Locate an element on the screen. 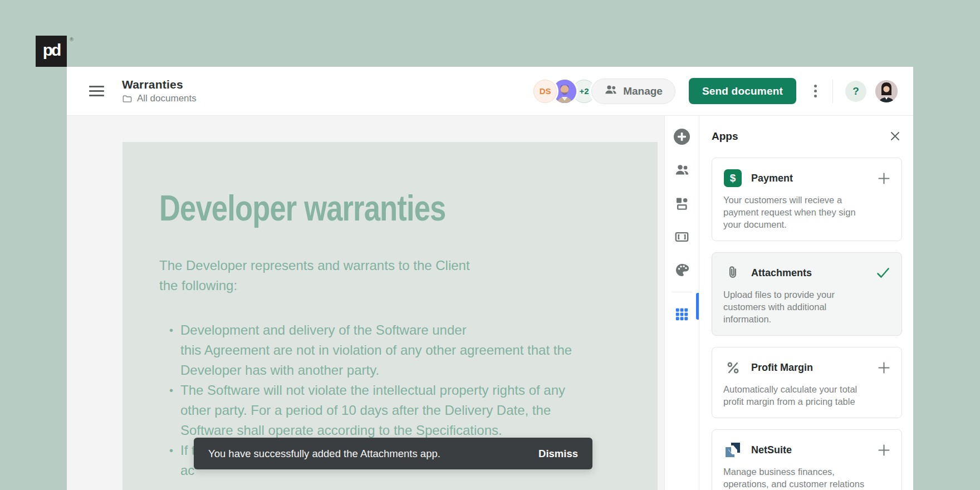 The width and height of the screenshot is (980, 490). bullet-line: other party. For a period of 10 days aft… is located at coordinates (402, 410).